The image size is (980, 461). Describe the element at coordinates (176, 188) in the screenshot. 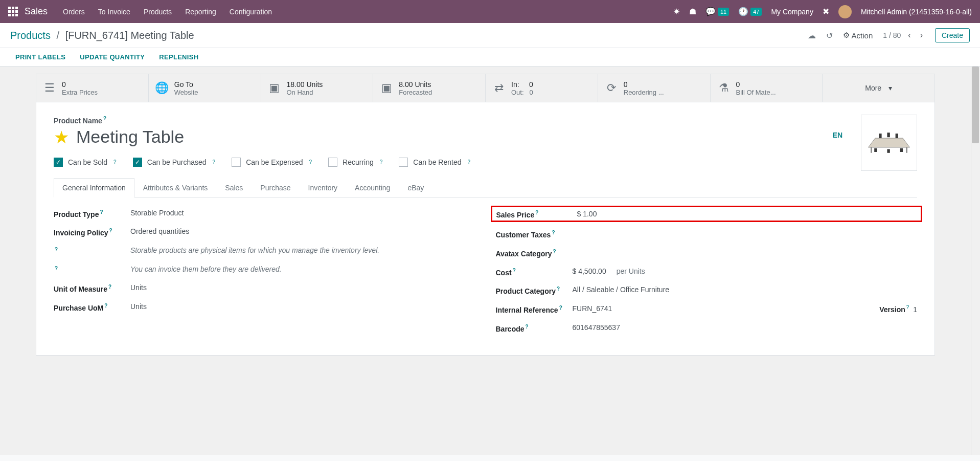

I see `tab-attributes-variants: Attributes & Variants` at that location.